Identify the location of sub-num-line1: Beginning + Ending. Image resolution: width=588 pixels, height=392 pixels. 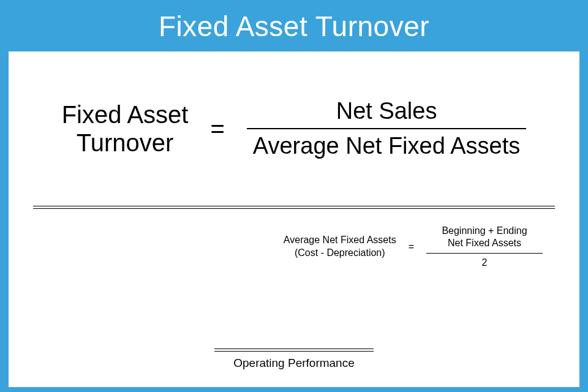
(484, 231).